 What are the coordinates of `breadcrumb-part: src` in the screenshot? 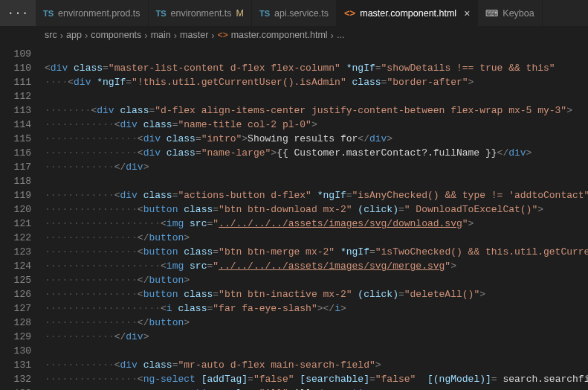 It's located at (51, 35).